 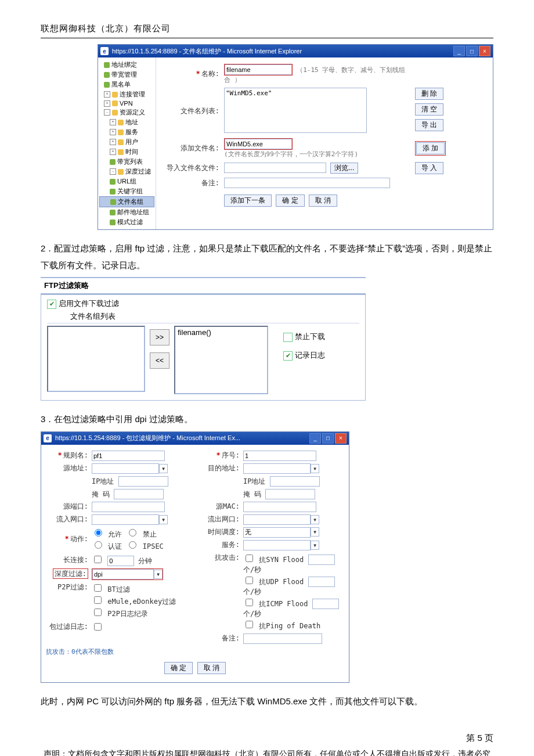 What do you see at coordinates (323, 201) in the screenshot?
I see `cancel-button: 取 消` at bounding box center [323, 201].